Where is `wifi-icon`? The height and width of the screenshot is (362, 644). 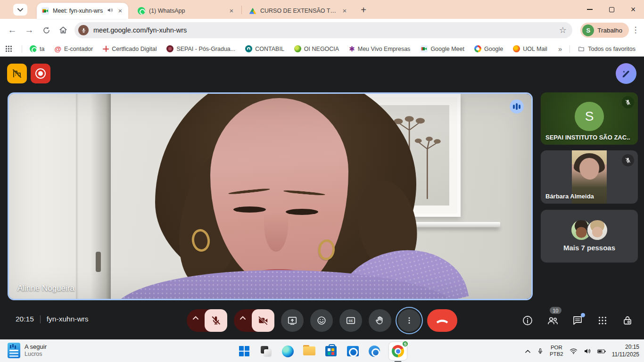 wifi-icon is located at coordinates (573, 351).